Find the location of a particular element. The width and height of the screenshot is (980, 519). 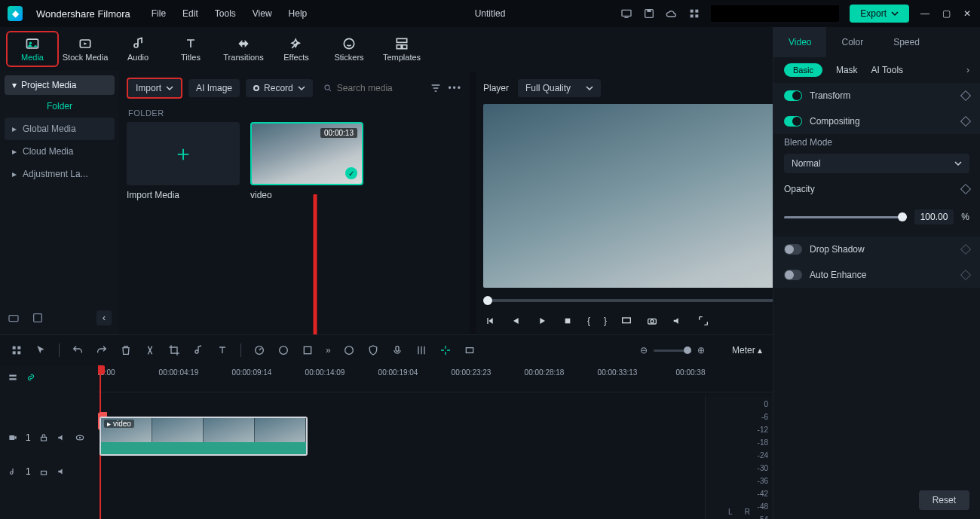

crop-icon is located at coordinates (174, 350).